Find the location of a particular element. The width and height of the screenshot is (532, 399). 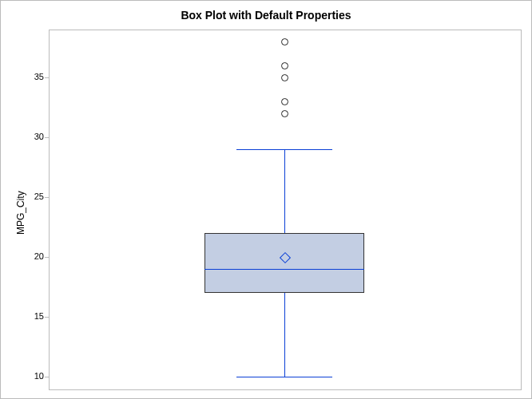

y-tick-label: 15 is located at coordinates (34, 316).